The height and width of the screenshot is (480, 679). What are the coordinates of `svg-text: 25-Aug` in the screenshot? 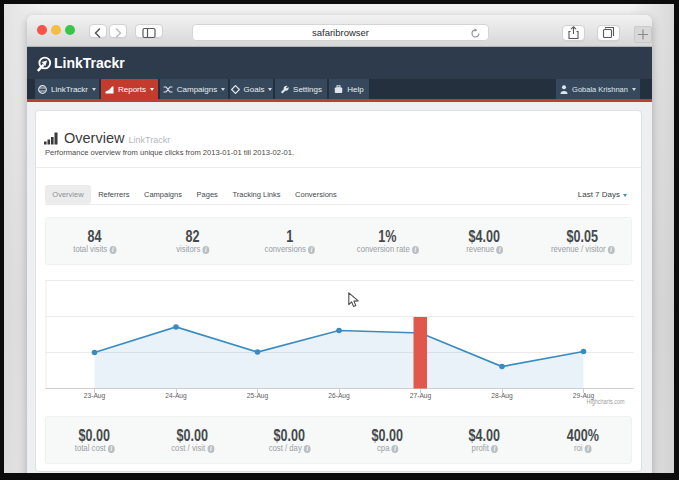 It's located at (258, 396).